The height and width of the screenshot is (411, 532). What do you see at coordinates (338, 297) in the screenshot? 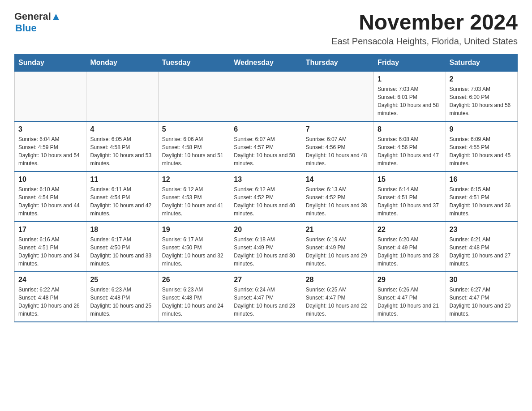
I see `calendar-cell: 28Sunrise: 6:25 AMSunset: 4:47 PMDayligh…` at bounding box center [338, 297].